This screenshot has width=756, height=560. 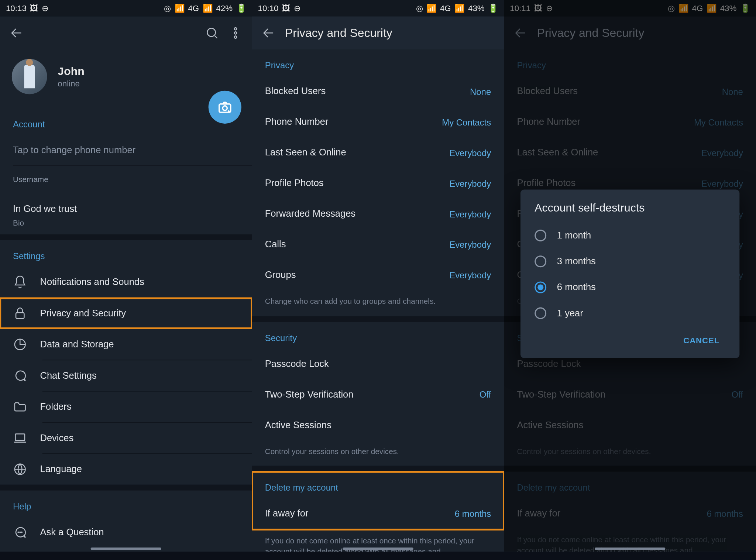 What do you see at coordinates (630, 313) in the screenshot?
I see `radio-option: 1 year` at bounding box center [630, 313].